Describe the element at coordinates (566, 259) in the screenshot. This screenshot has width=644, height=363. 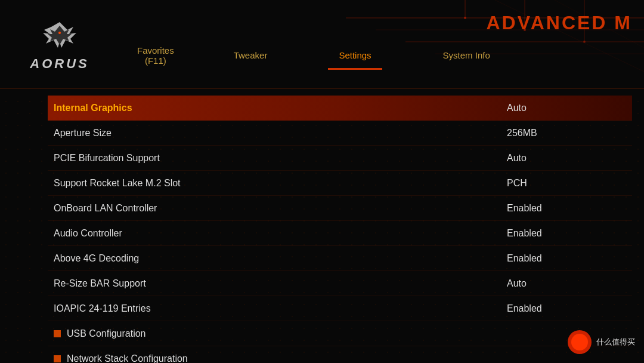
I see `setting-value-above-4g: Enabled` at that location.